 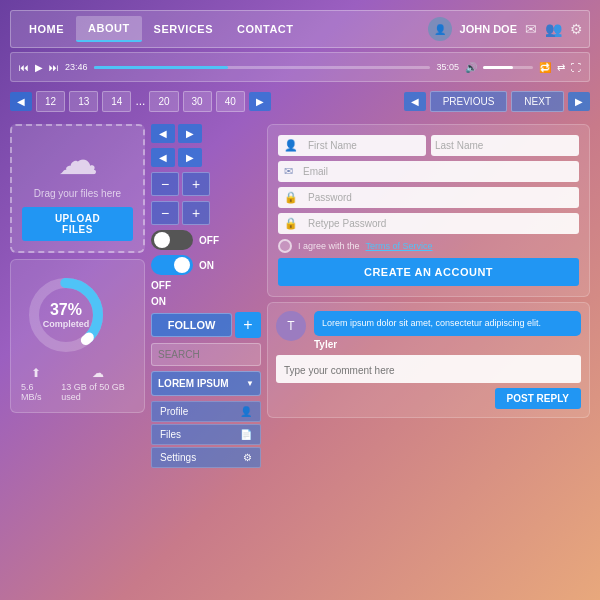 What do you see at coordinates (428, 198) in the screenshot?
I see `password-wrap: 🔒` at bounding box center [428, 198].